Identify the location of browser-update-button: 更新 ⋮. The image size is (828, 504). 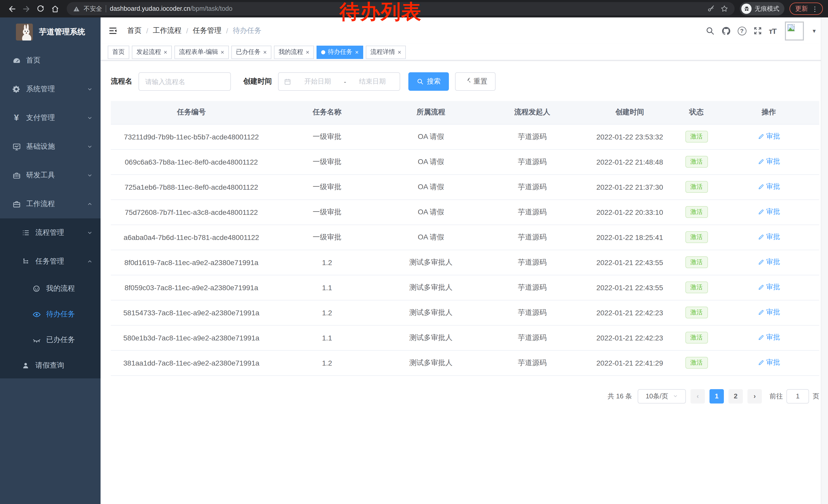
(806, 9).